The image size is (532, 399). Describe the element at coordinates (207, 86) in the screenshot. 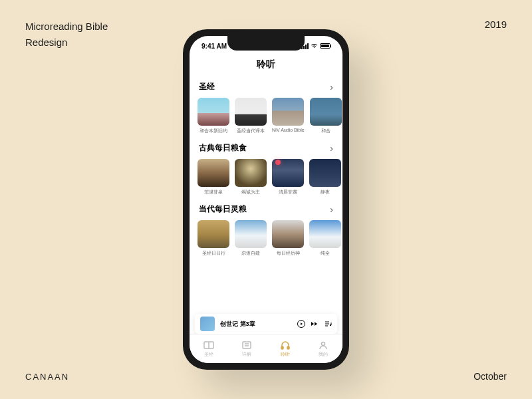

I see `section-title: 圣经` at that location.